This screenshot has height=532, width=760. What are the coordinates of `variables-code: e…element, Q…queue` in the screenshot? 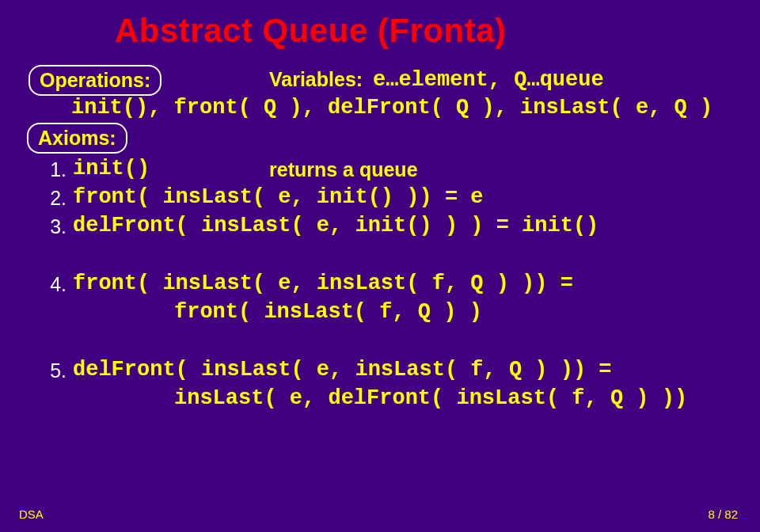 It's located at (488, 80).